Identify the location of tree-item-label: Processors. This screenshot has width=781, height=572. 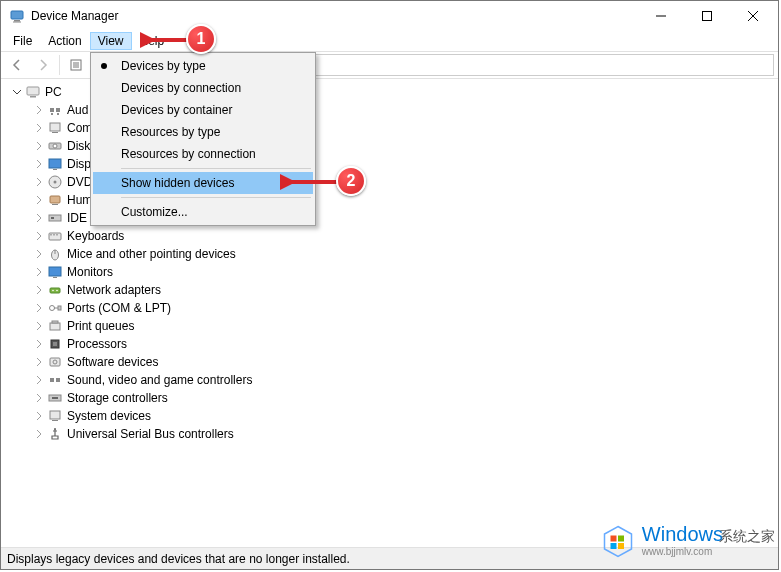
(97, 344).